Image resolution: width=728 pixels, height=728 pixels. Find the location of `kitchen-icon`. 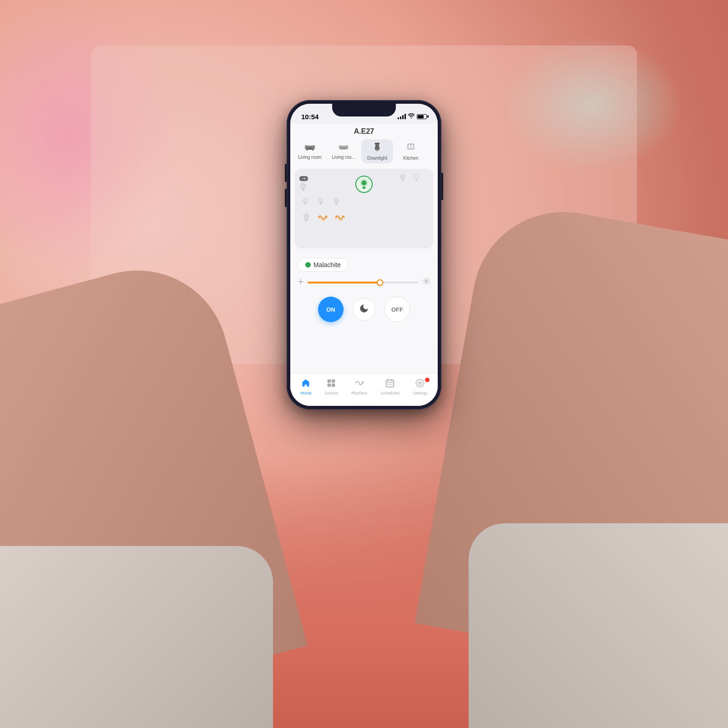

kitchen-icon is located at coordinates (411, 148).